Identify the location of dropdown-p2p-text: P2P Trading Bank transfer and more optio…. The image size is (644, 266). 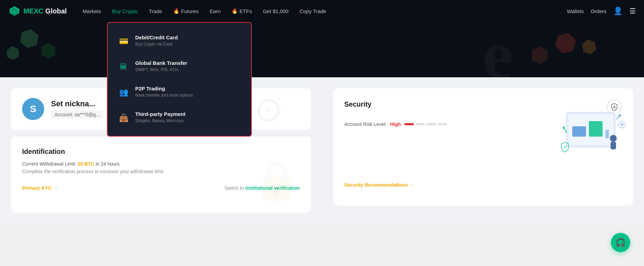
(164, 92).